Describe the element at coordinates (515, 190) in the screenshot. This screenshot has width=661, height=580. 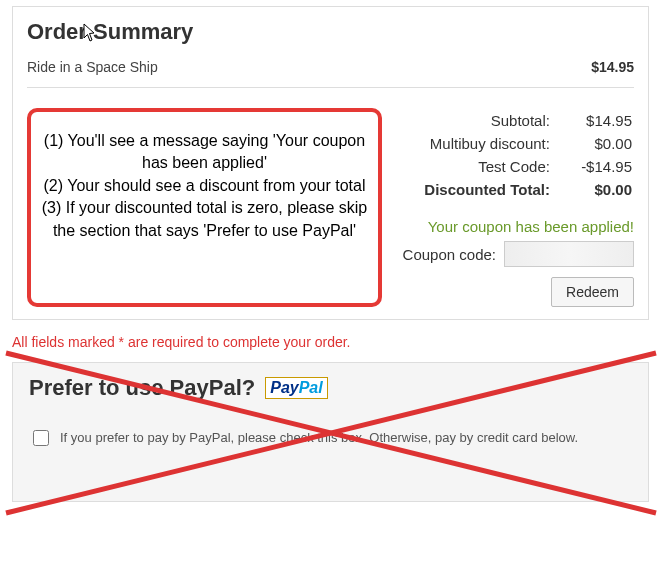
I see `table-row: Discounted Total: $0.00` at that location.